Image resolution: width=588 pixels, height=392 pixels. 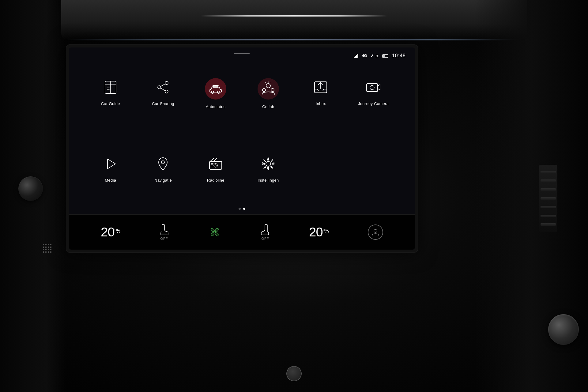 What do you see at coordinates (268, 164) in the screenshot?
I see `instellingen-icon-container` at bounding box center [268, 164].